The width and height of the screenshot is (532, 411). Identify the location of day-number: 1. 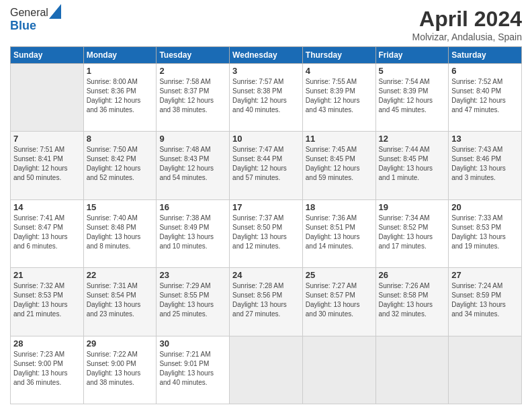
(120, 71).